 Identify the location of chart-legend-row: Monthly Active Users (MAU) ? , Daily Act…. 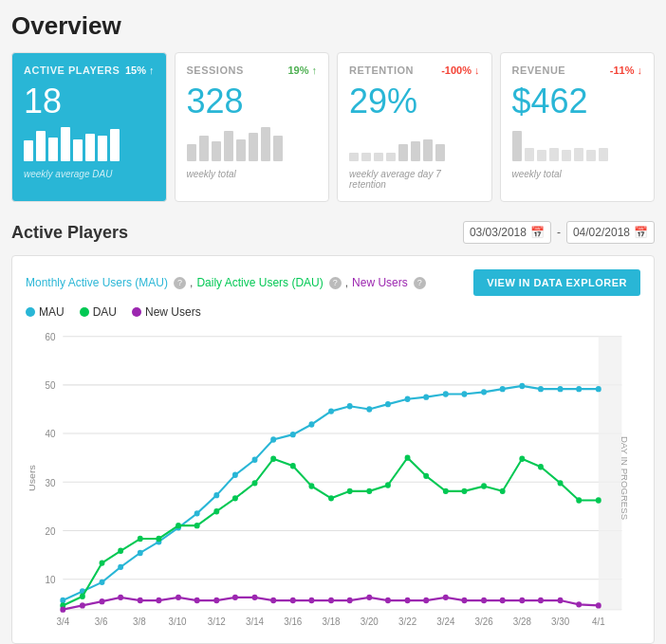
(333, 283).